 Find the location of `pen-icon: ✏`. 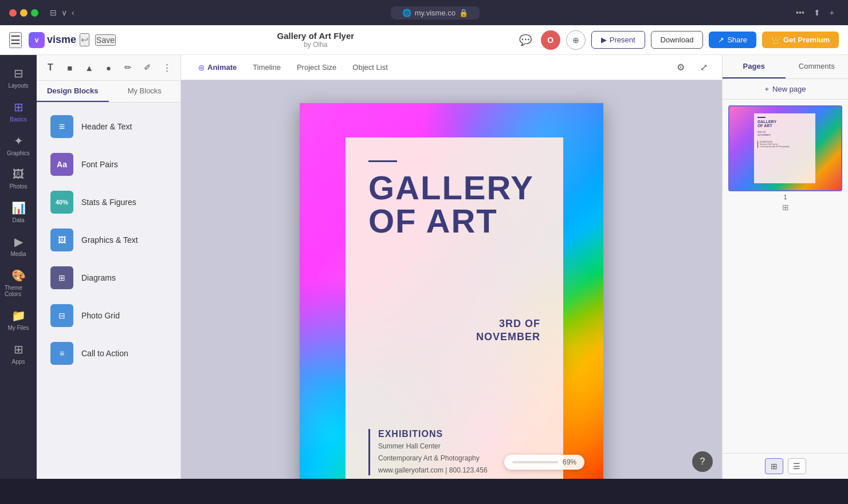

pen-icon: ✏ is located at coordinates (128, 68).